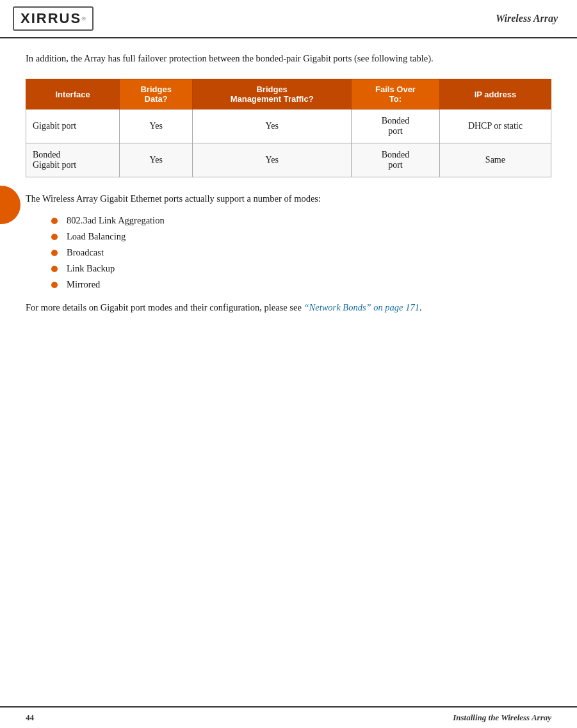  Describe the element at coordinates (301, 252) in the screenshot. I see `bullet-list: 802.3ad Link Aggregation Load Balancing …` at that location.